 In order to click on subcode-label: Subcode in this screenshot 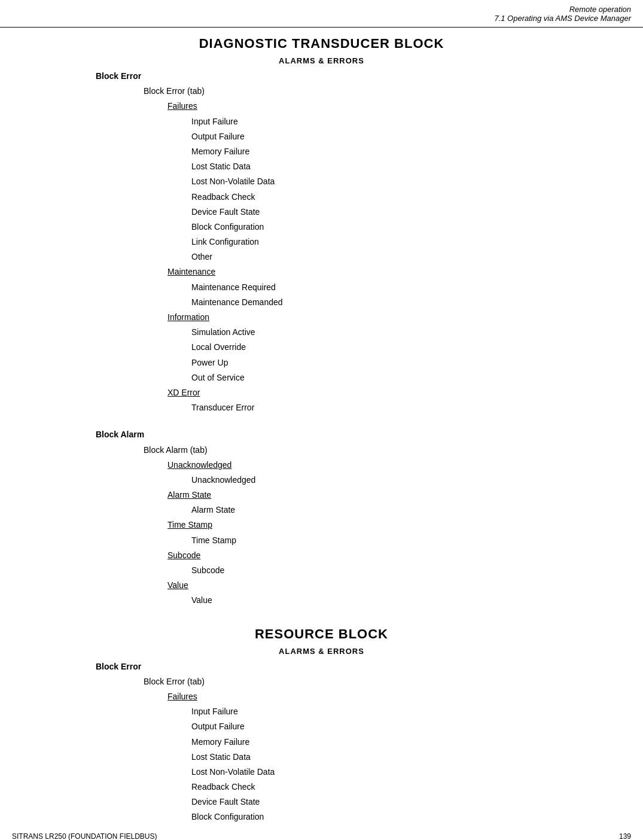, I will do `click(382, 555)`.